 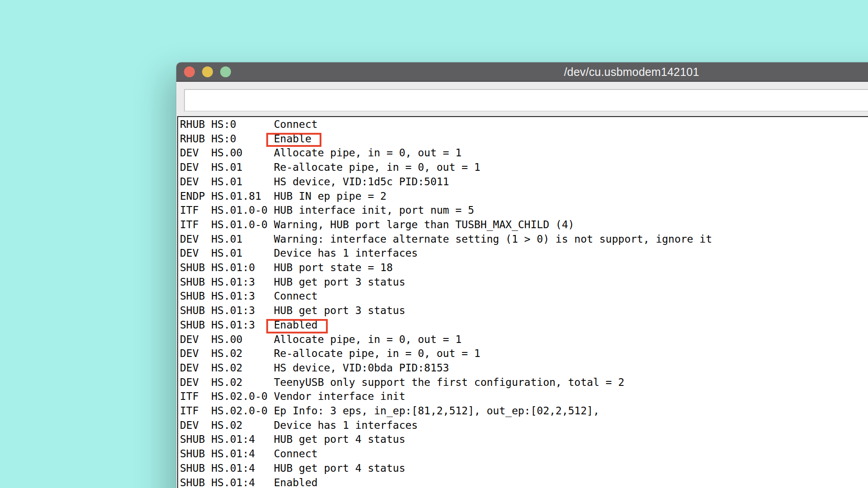 I want to click on log-line: SHUB HS.01:0 HUB port state = 18, so click(x=524, y=268).